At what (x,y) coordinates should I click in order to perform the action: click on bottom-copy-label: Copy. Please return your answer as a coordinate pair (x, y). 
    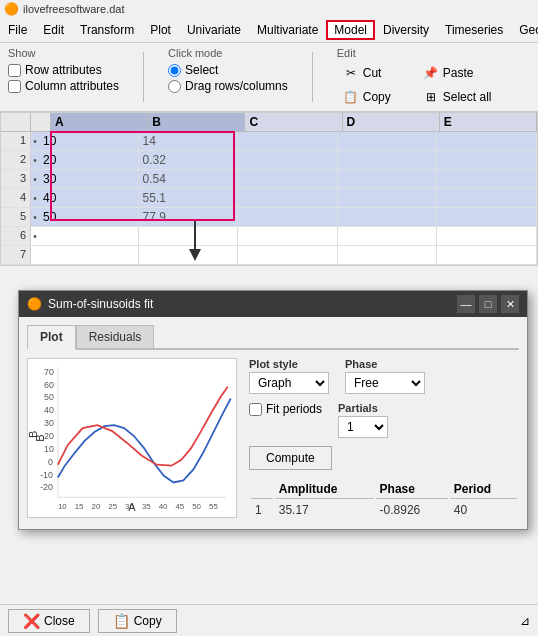
    Looking at the image, I should click on (148, 621).